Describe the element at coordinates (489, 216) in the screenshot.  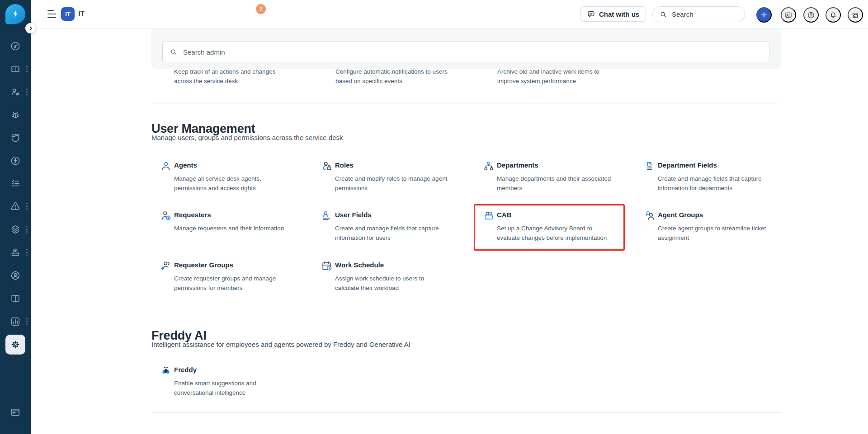
I see `cab-board-icon` at that location.